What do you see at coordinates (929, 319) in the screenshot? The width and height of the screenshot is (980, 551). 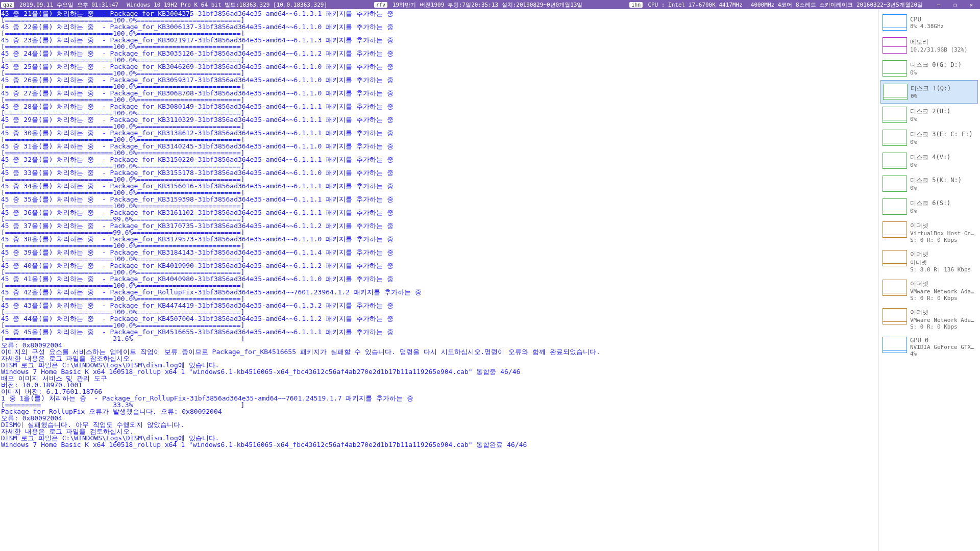 I see `perf-item-12: 이더넷VMware Network Ada..S: 0 R: 0 Kbps` at bounding box center [929, 319].